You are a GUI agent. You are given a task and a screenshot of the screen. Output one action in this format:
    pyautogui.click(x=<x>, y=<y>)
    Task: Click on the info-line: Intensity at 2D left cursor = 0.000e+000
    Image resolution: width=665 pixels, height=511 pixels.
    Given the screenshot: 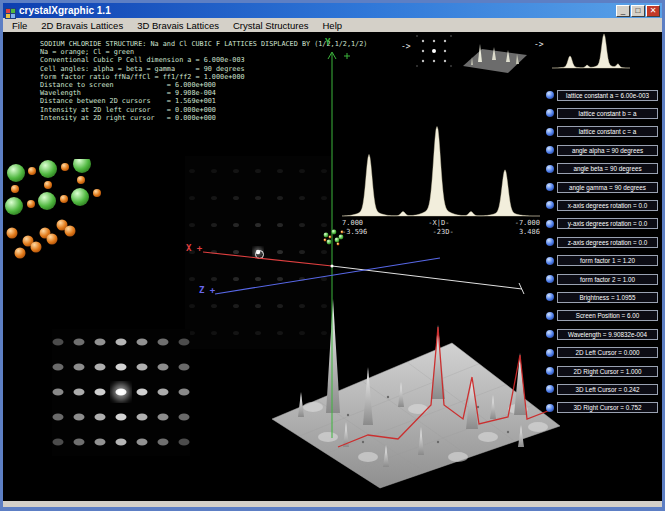 What is the action you would take?
    pyautogui.click(x=204, y=110)
    